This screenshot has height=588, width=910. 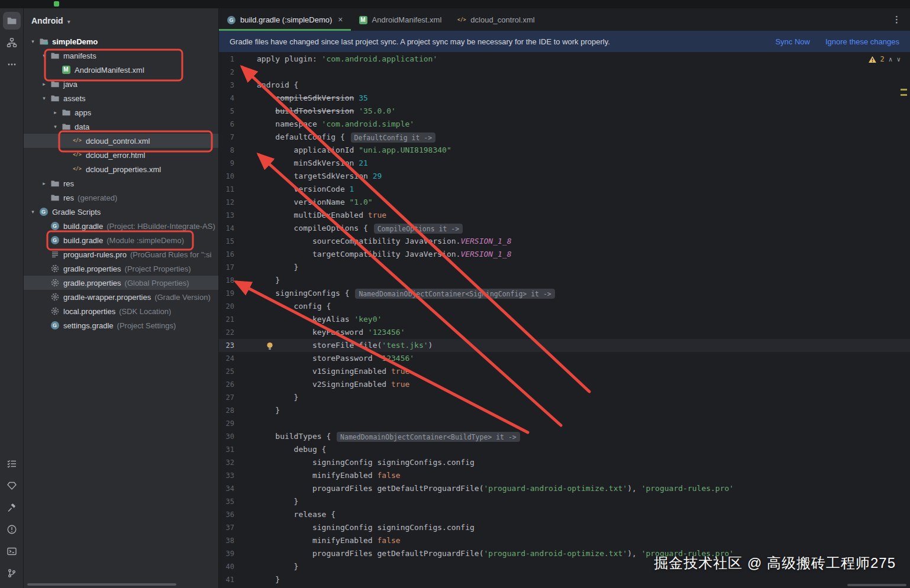 I want to click on tree-item-gradle-wrapper-properties-gradle-version: gradle-wrapper.properties(Gradle Version…, so click(x=121, y=297).